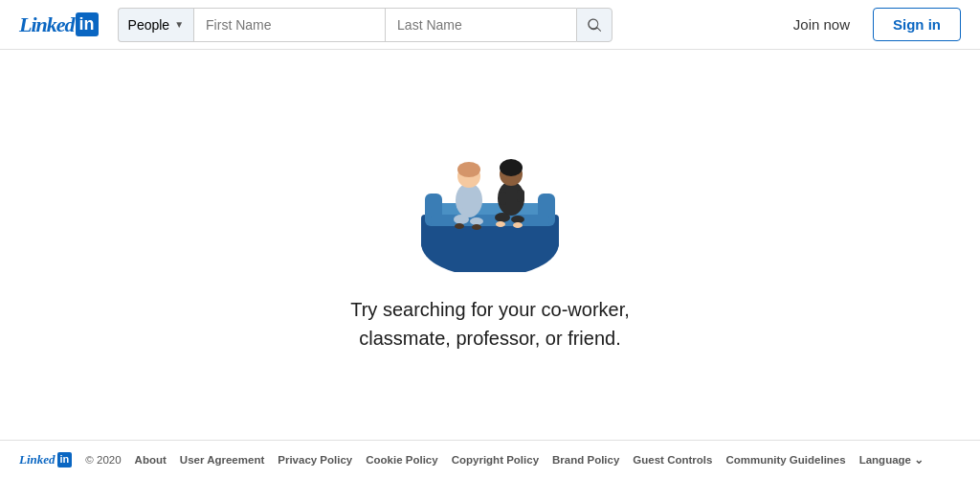  Describe the element at coordinates (785, 460) in the screenshot. I see `footer-link-community: Community Guidelines` at that location.